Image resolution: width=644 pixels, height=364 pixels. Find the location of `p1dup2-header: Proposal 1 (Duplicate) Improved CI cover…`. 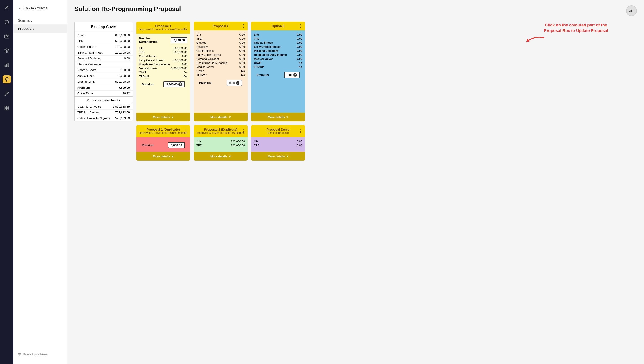

p1dup2-header: Proposal 1 (Duplicate) Improved CI cover… is located at coordinates (221, 131).